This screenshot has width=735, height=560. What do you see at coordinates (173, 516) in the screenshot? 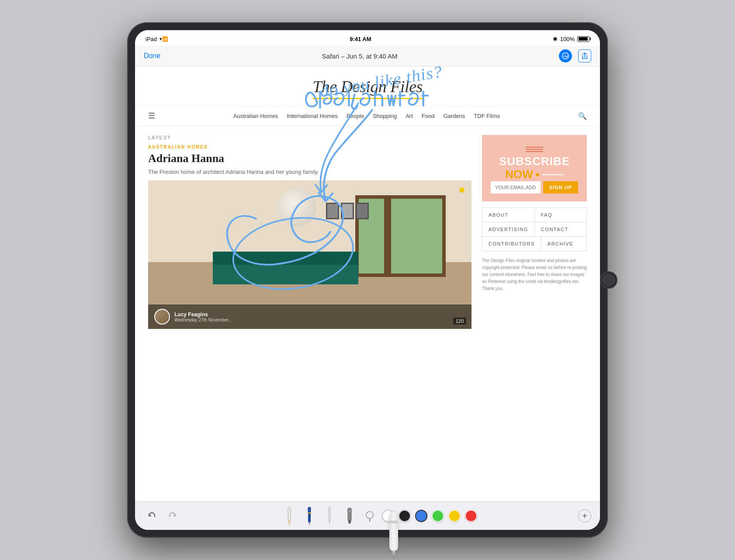
I see `redo-icon` at bounding box center [173, 516].